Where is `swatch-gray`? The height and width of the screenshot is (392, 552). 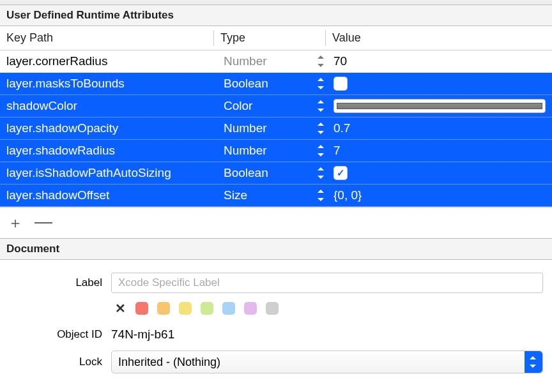 swatch-gray is located at coordinates (272, 308).